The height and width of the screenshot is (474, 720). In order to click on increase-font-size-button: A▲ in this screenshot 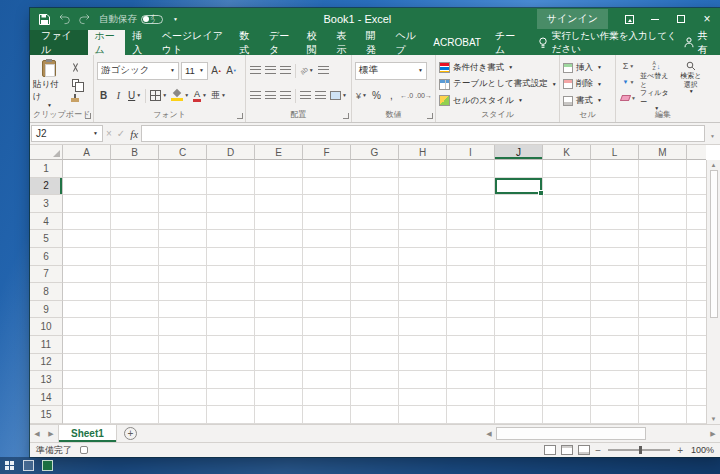, I will do `click(216, 71)`.